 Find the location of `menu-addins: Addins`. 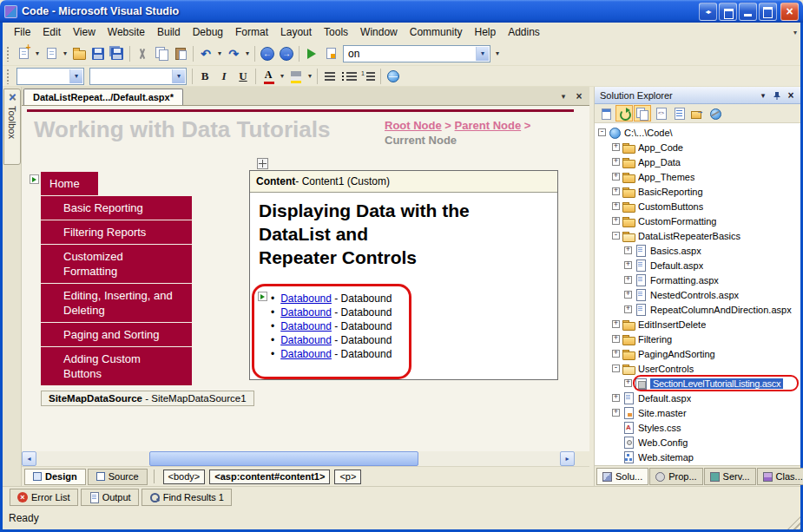

menu-addins: Addins is located at coordinates (524, 32).